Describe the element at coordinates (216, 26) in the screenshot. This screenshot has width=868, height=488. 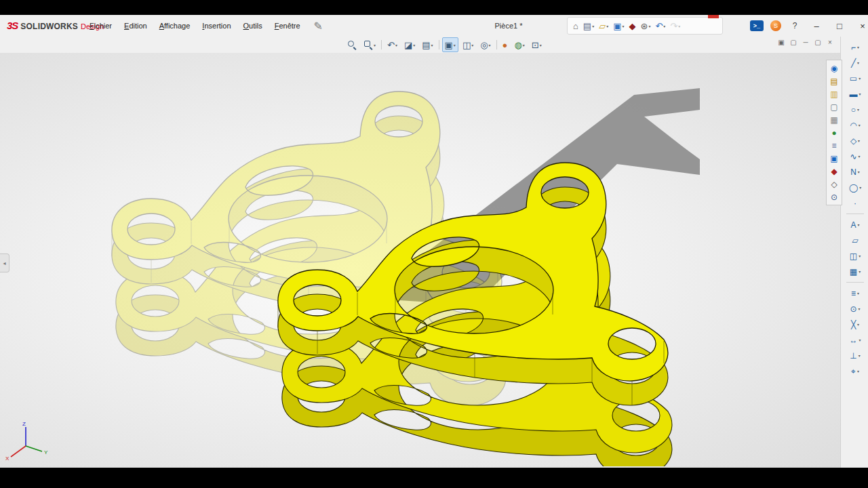
I see `menu-insertion: Insertion` at that location.